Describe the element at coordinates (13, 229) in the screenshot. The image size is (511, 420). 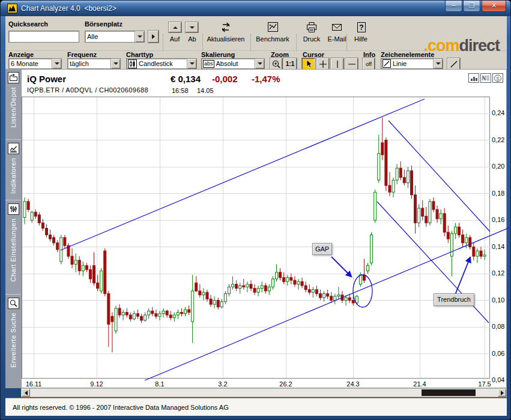
I see `sidebar: Listen/Depot Indikatoren Chart Einstellu…` at that location.